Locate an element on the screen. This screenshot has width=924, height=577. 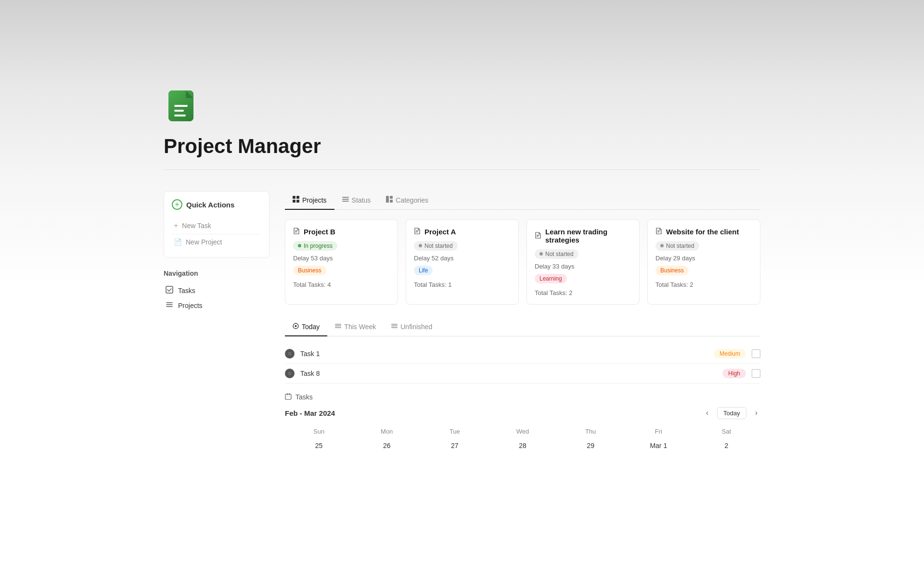
project-website-delay: Delay 29 days is located at coordinates (704, 258).